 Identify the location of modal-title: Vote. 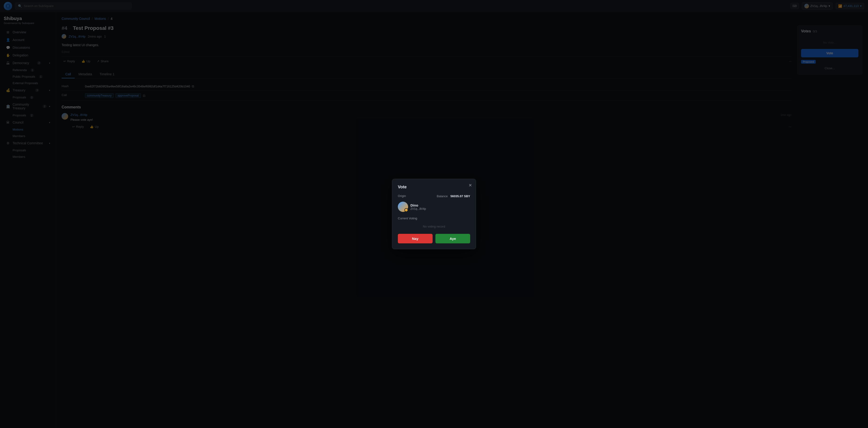
(434, 187).